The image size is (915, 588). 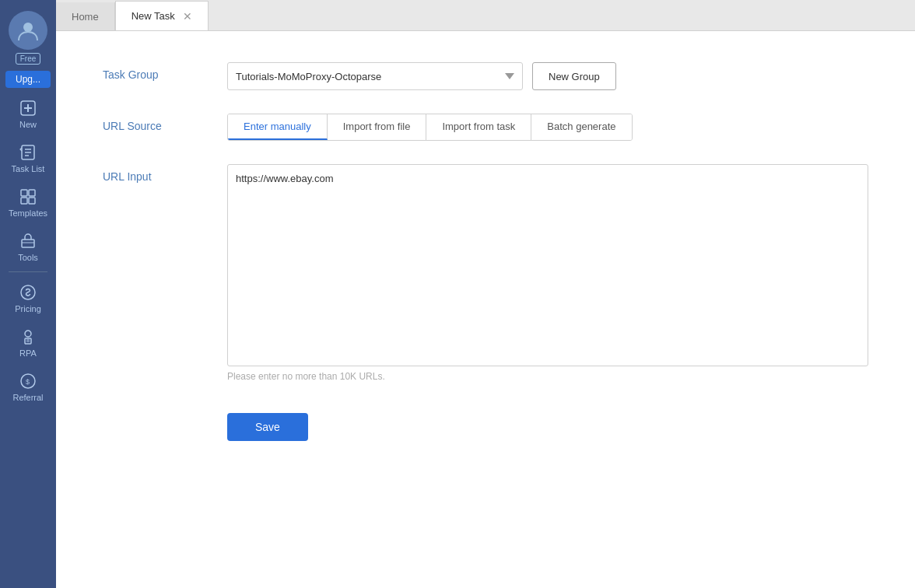 What do you see at coordinates (375, 76) in the screenshot?
I see `task-group-select: Tutorials-MoMoProxy-Octoparse Default Gr…` at bounding box center [375, 76].